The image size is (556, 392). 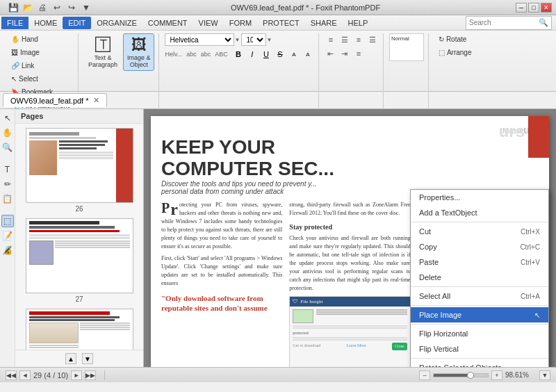 I want to click on align-right-button: ≡, so click(x=359, y=40).